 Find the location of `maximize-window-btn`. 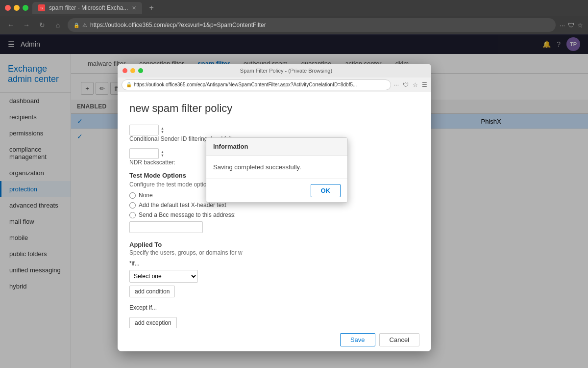

maximize-window-btn is located at coordinates (25, 8).